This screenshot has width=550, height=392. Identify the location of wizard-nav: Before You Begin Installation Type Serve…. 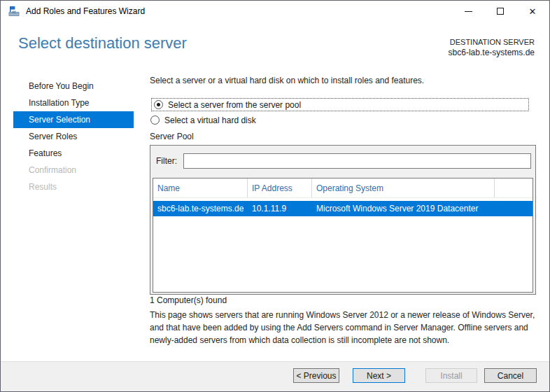
(73, 136).